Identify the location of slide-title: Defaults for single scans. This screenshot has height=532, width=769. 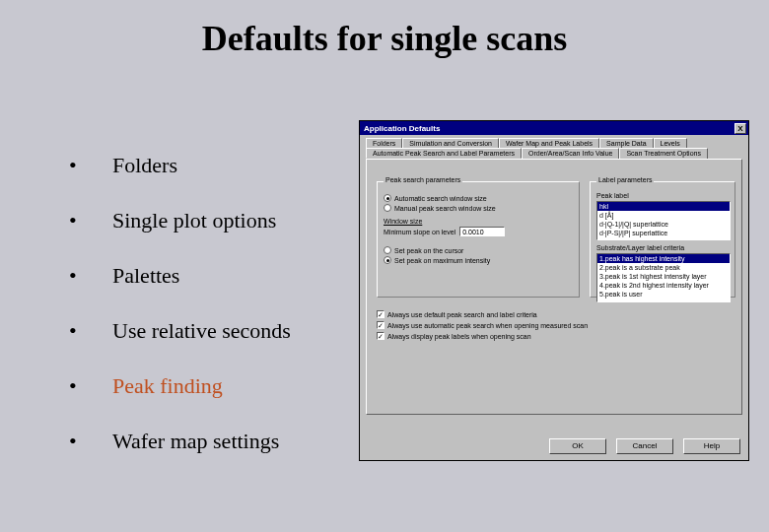
(384, 30).